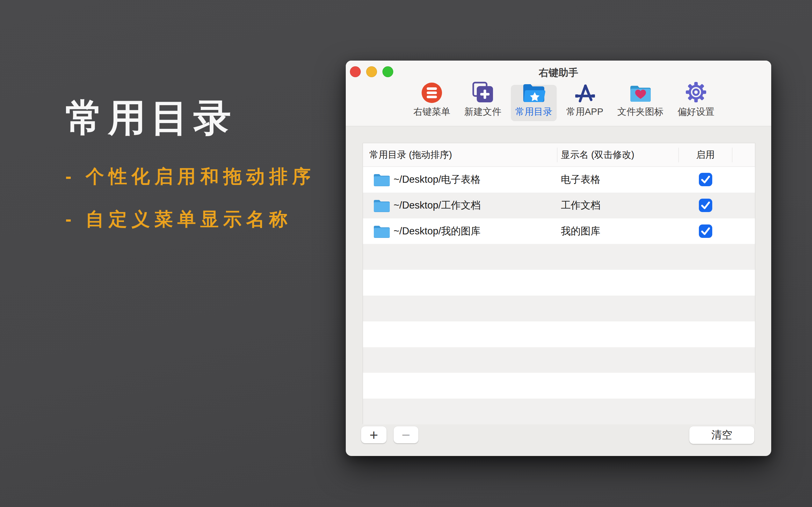 Image resolution: width=812 pixels, height=507 pixels. Describe the element at coordinates (585, 112) in the screenshot. I see `toolbar-item-label: 常用APP` at that location.